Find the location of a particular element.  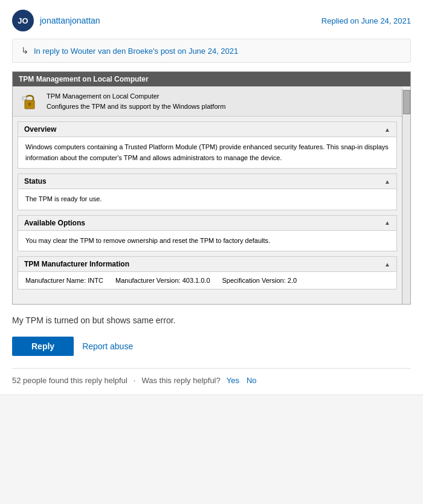

tpm-section-label-status: Status is located at coordinates (35, 181).